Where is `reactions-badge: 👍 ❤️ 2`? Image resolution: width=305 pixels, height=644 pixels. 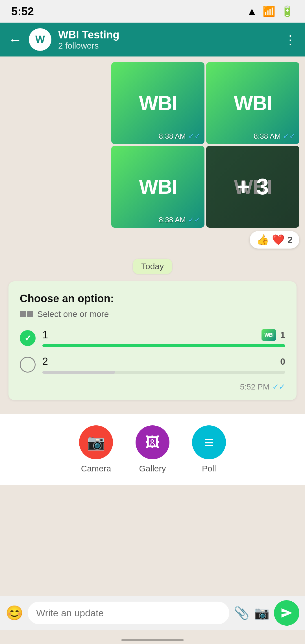
reactions-badge: 👍 ❤️ 2 is located at coordinates (274, 240).